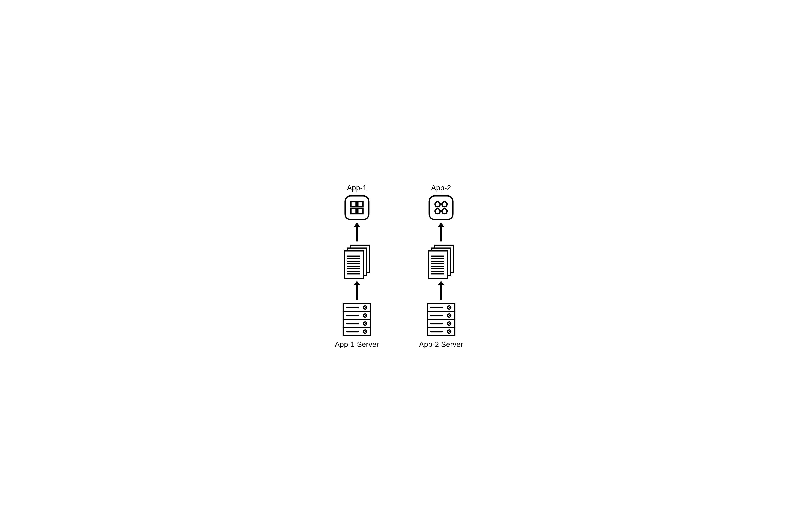  Describe the element at coordinates (357, 266) in the screenshot. I see `column-app-1: App-1` at that location.